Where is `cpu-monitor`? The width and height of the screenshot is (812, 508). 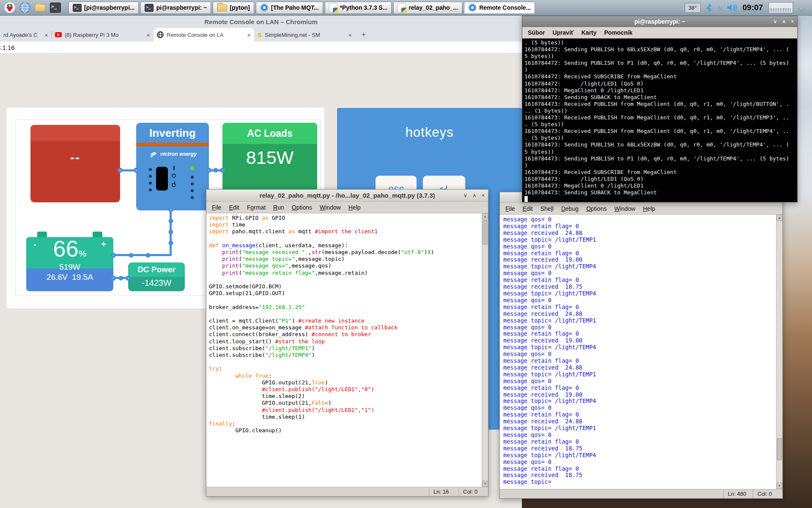 cpu-monitor is located at coordinates (781, 8).